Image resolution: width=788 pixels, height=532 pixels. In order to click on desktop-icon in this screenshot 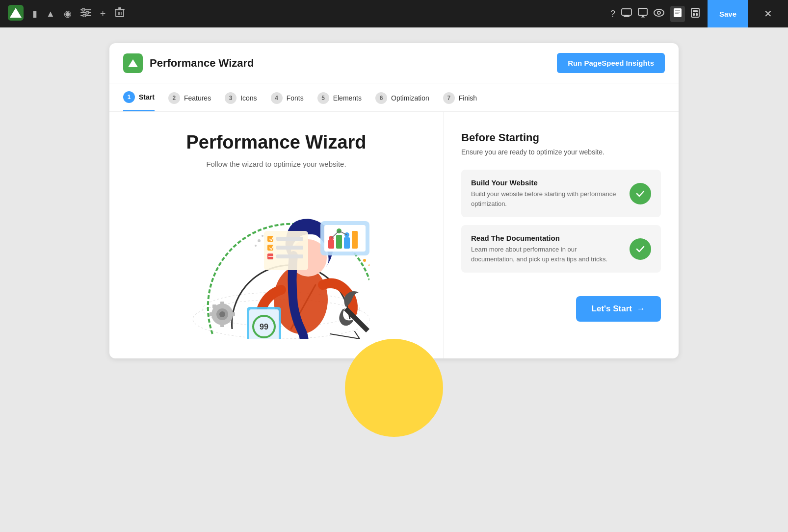, I will do `click(627, 14)`.